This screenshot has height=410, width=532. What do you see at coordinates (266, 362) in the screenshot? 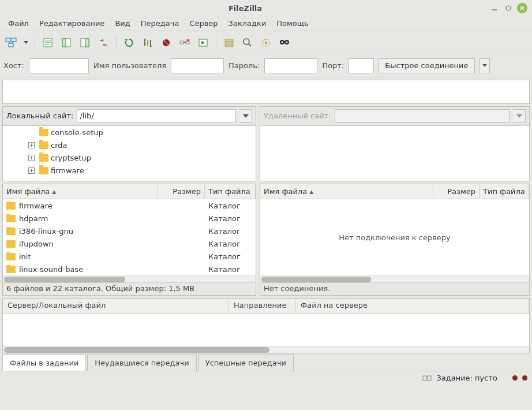
I see `queue-tabs: Файлы в задании Неудавшиеся передачи Усп…` at bounding box center [266, 362].